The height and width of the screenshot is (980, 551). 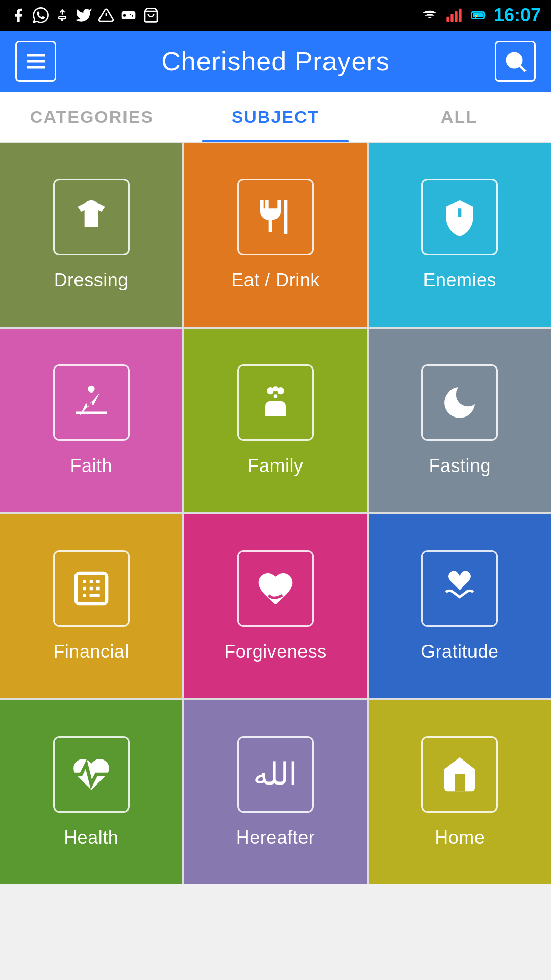 What do you see at coordinates (276, 61) in the screenshot?
I see `app-bar: Cherished Prayers` at bounding box center [276, 61].